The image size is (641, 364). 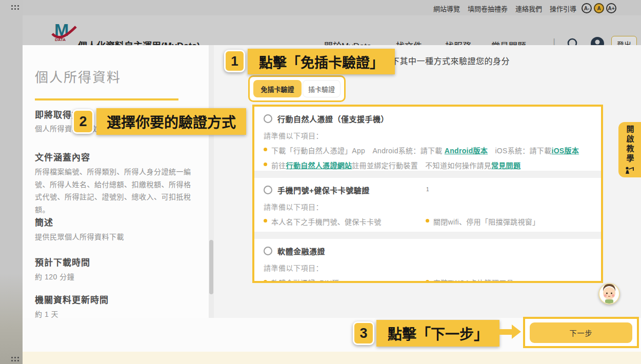 What do you see at coordinates (428, 205) in the screenshot?
I see `option-phone-nhi-card: 手機門號+健保卡卡號驗證 請準備以下項目： 本人名下之手機門號、健保卡卡號 關閉…` at bounding box center [428, 205].